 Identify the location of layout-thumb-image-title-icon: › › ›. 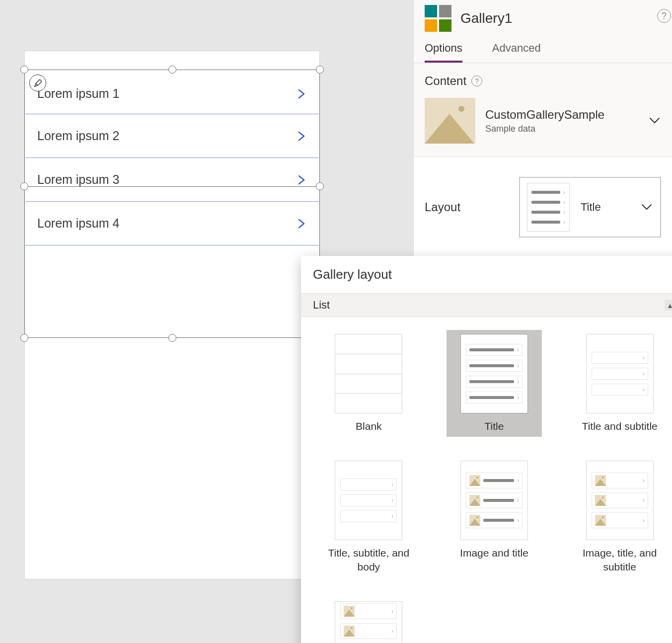
(494, 500).